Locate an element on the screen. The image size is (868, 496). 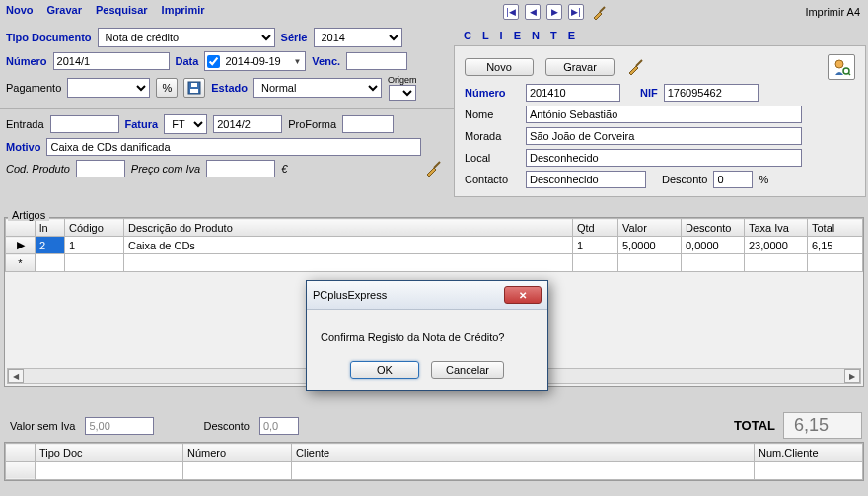
grid-title: Artigos is located at coordinates (29, 215).